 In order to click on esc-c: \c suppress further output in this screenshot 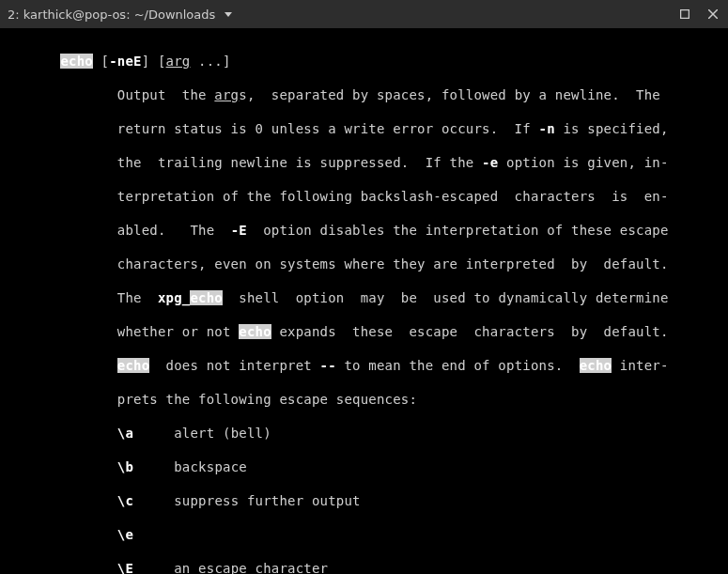, I will do `click(364, 501)`.